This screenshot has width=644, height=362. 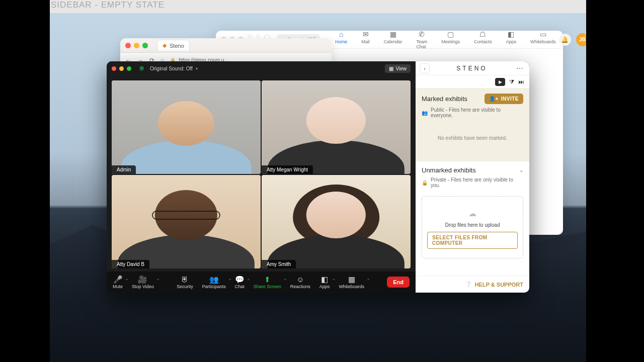 I want to click on tab-label: Apps, so click(x=511, y=42).